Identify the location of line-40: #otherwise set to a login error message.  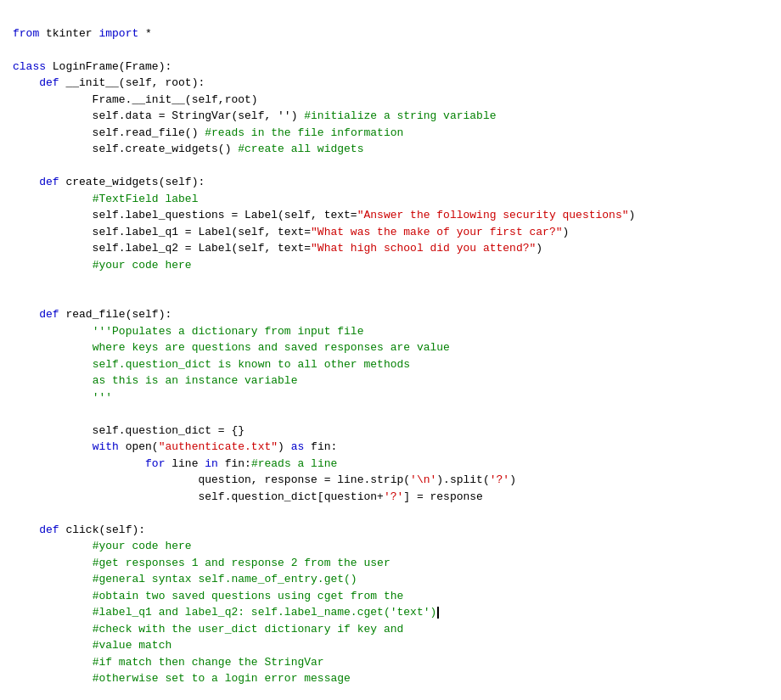
(182, 679).